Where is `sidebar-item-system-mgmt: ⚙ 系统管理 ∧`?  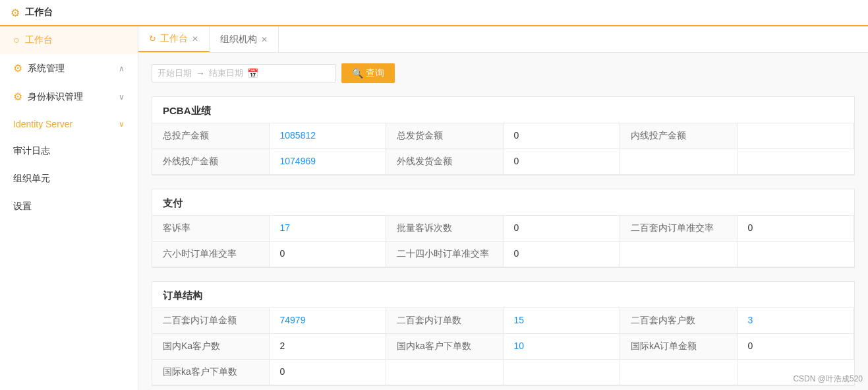 sidebar-item-system-mgmt: ⚙ 系统管理 ∧ is located at coordinates (69, 69).